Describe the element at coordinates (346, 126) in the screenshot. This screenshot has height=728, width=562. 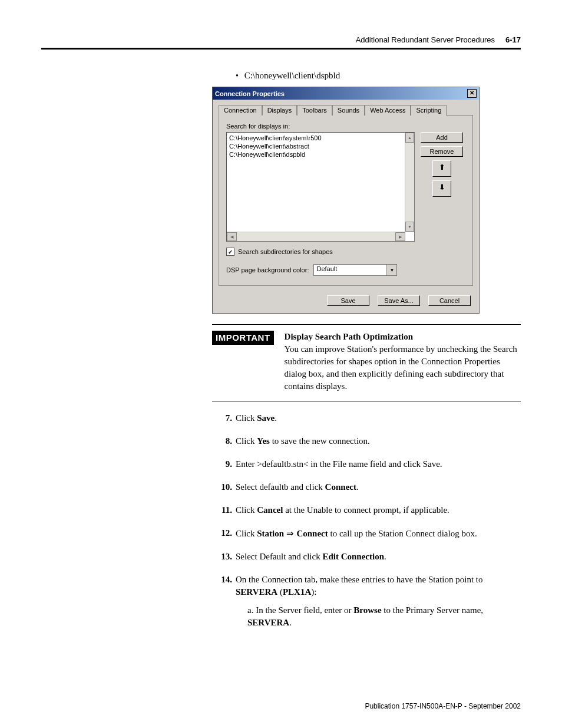
I see `search-label: Search for displays in:` at that location.